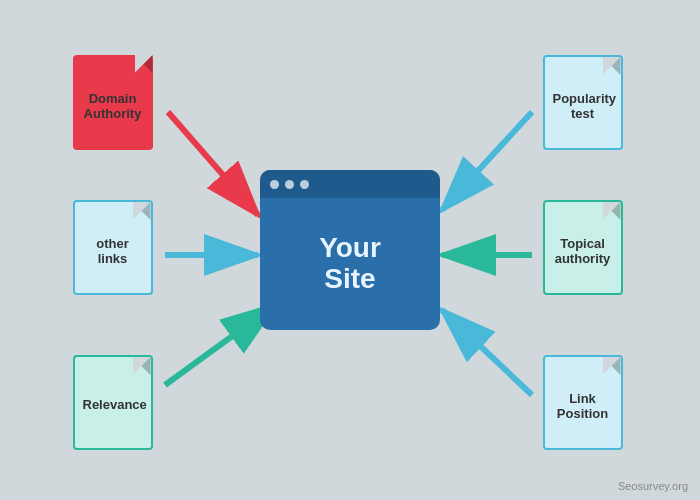 This screenshot has height=500, width=700. What do you see at coordinates (113, 106) in the screenshot?
I see `domain-authority-label: Domain Authority` at bounding box center [113, 106].